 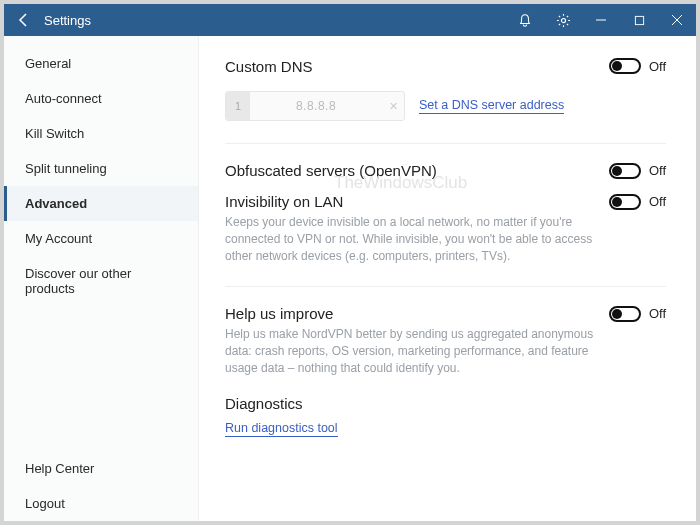 What do you see at coordinates (677, 20) in the screenshot?
I see `close-button` at bounding box center [677, 20].